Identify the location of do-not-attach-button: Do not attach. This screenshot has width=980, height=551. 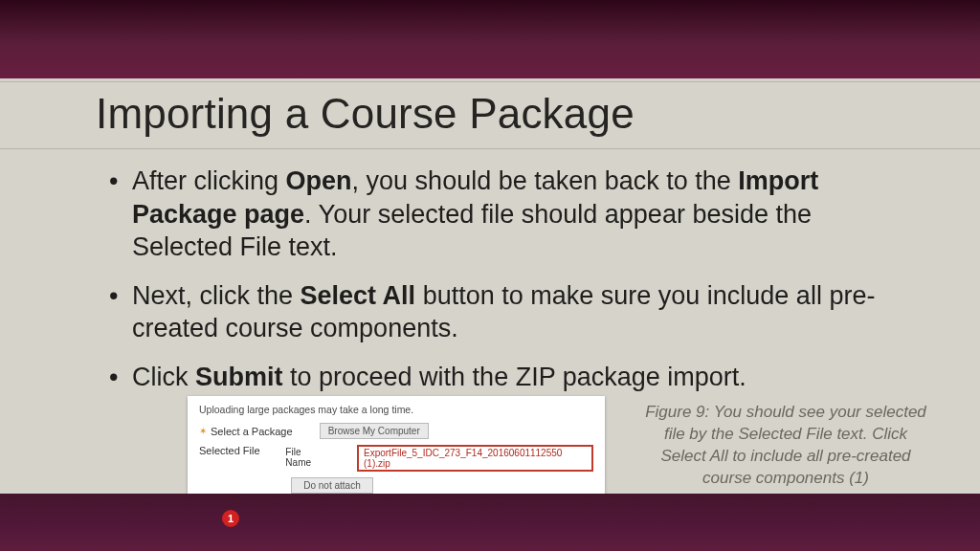
(332, 486).